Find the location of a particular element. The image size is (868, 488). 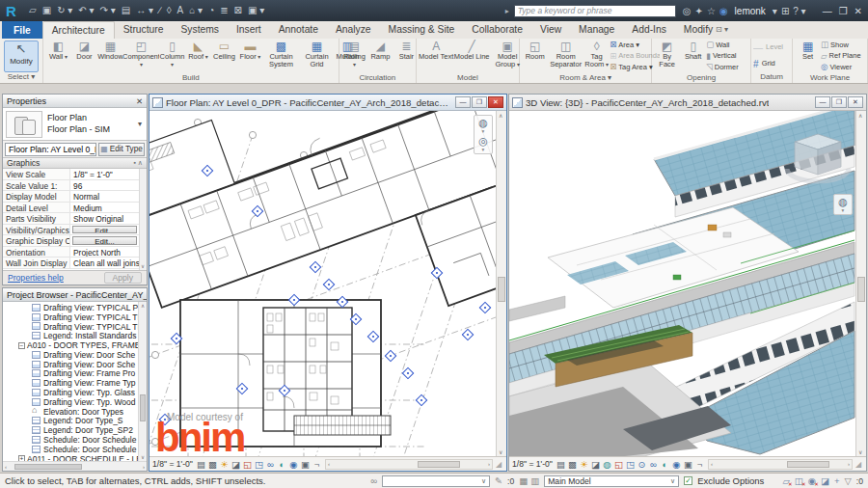

floor-tool: ▬ Floor is located at coordinates (251, 56).